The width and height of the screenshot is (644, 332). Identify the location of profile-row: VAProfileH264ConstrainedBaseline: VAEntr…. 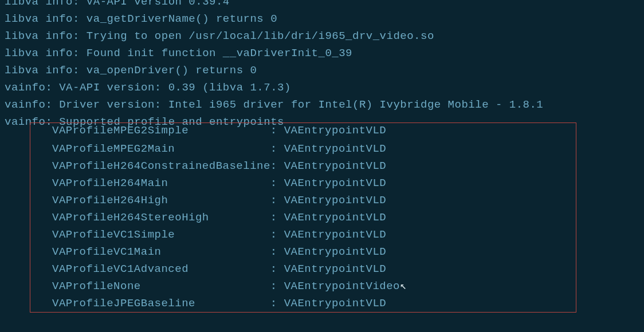
(303, 166).